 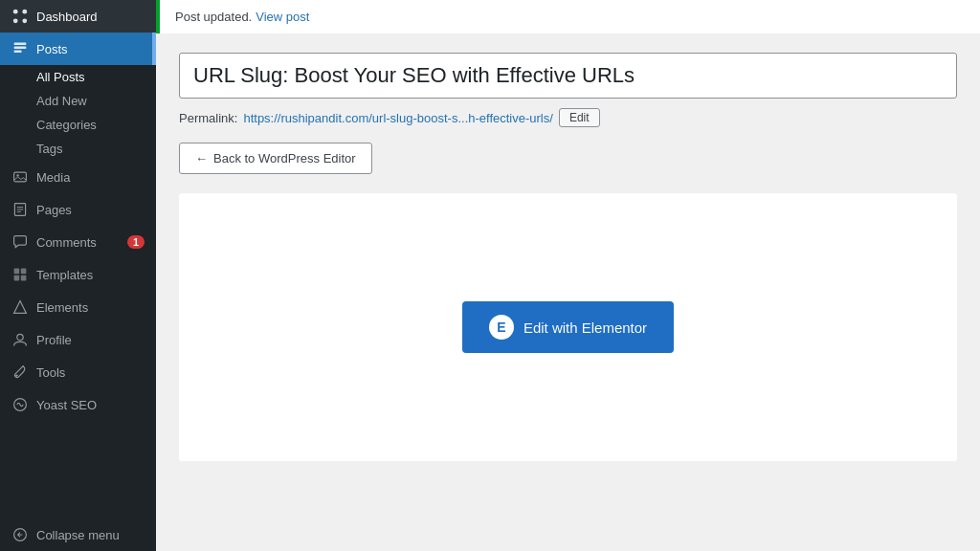 What do you see at coordinates (90, 17) in the screenshot?
I see `sidebar-item-label: Dashboard` at bounding box center [90, 17].